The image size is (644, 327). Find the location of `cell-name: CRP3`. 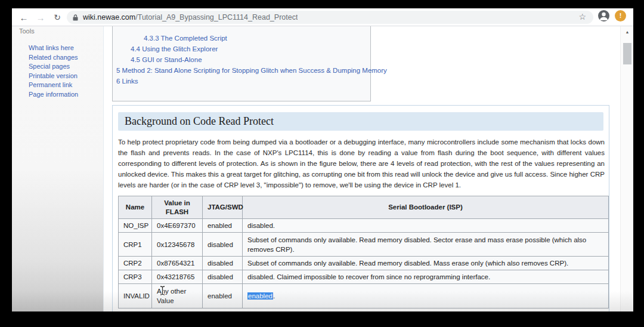

cell-name: CRP3 is located at coordinates (135, 277).